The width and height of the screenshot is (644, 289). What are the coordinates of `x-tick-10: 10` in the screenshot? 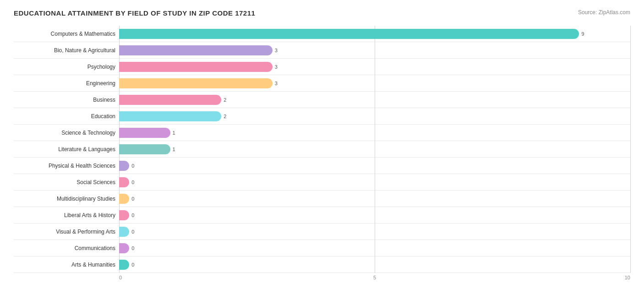 It's located at (545, 278).